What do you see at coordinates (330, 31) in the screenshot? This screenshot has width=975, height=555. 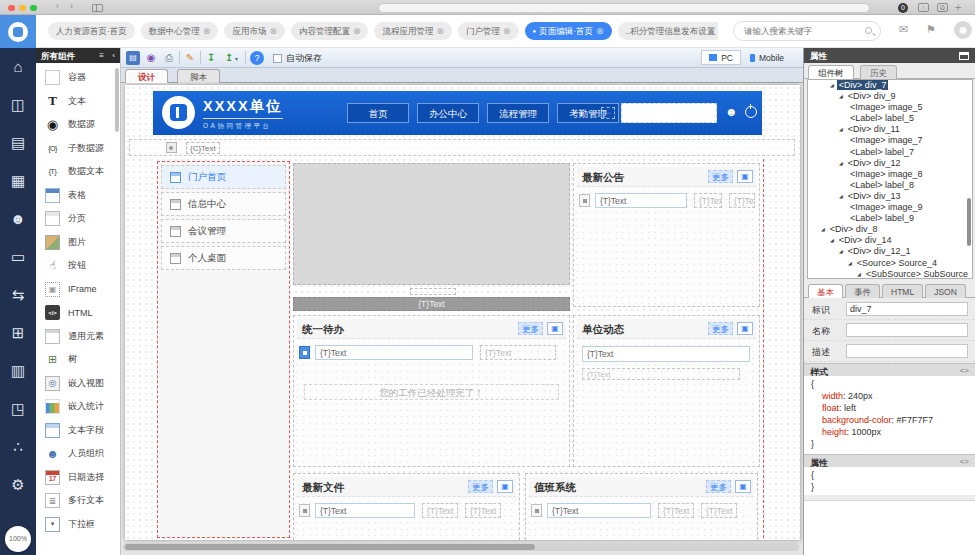 I see `app-tab: 内容管理配置⊗` at bounding box center [330, 31].